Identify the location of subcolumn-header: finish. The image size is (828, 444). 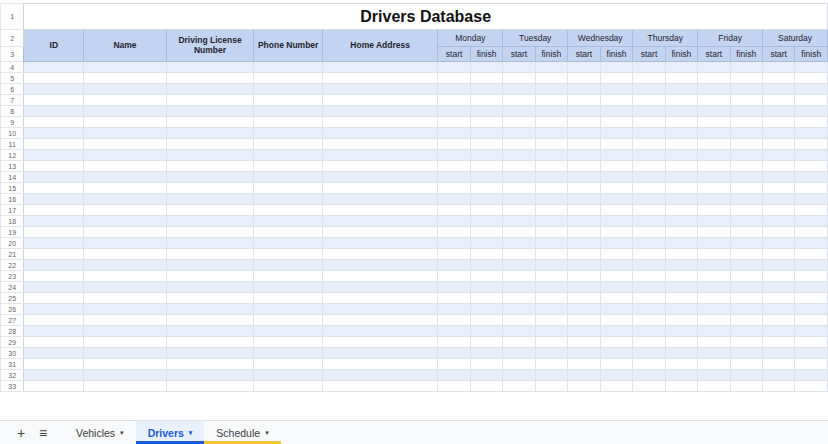
(812, 54).